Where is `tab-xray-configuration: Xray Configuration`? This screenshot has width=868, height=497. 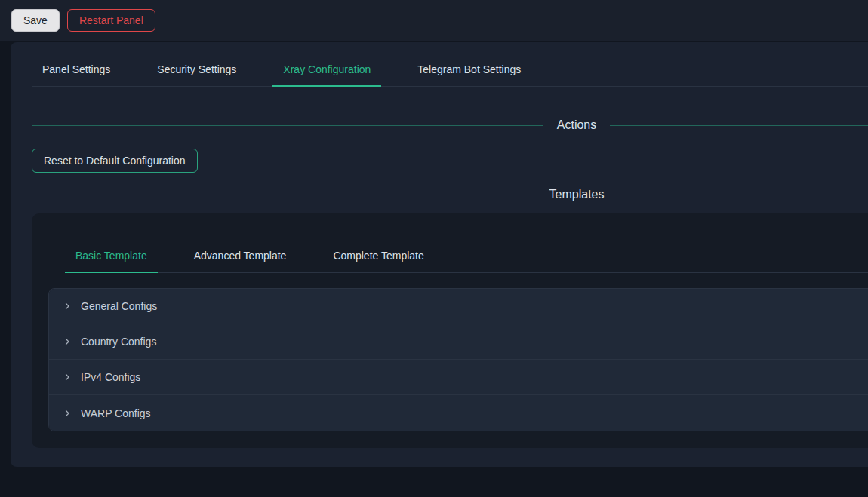 tab-xray-configuration: Xray Configuration is located at coordinates (327, 75).